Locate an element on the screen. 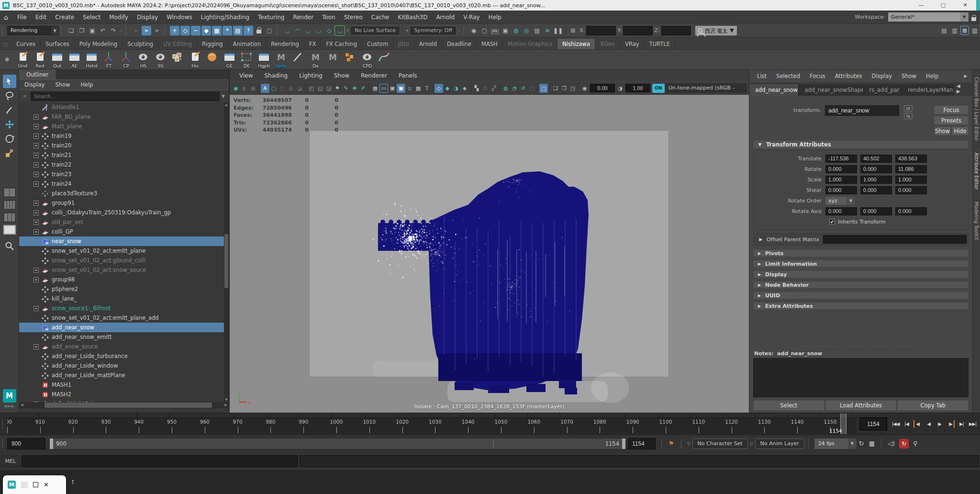 This screenshot has height=494, width=980. shelf-item-hshd: Hshd is located at coordinates (92, 60).